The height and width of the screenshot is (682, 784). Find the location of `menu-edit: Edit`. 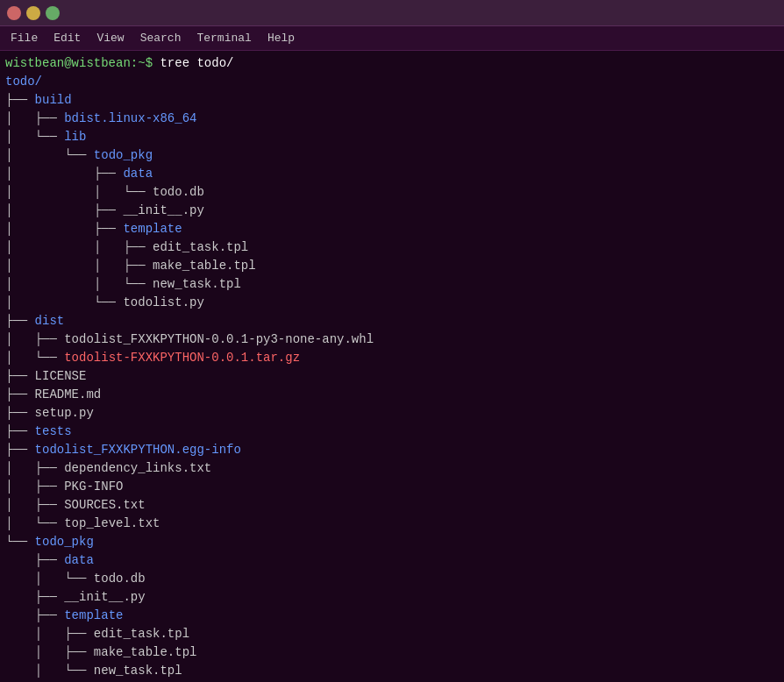

menu-edit: Edit is located at coordinates (67, 39).